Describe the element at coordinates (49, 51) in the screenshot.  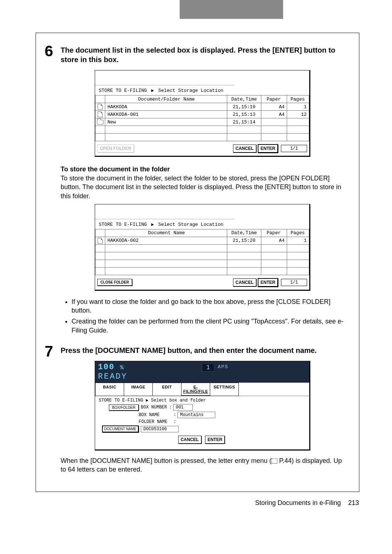
I see `step-number: 6` at that location.